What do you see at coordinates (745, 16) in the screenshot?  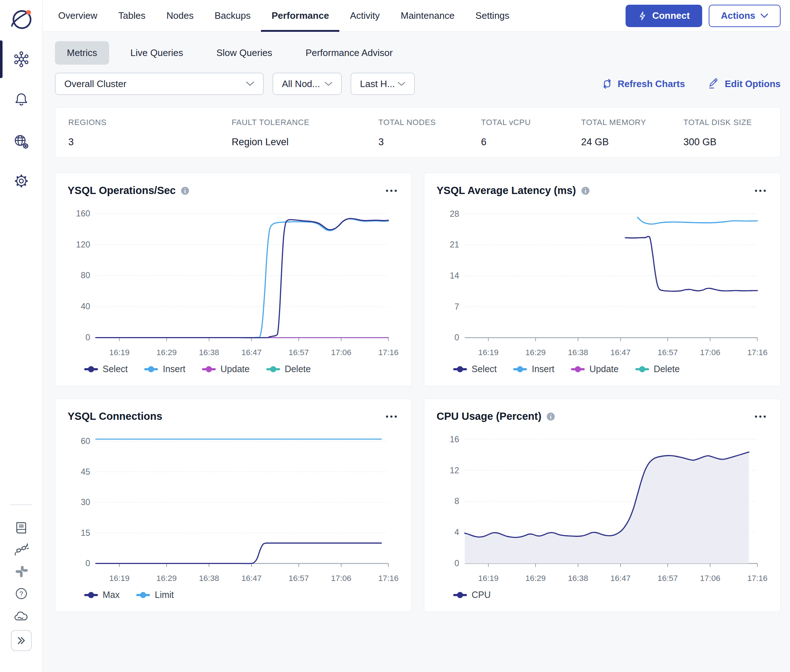 I see `actions-button: Actions` at bounding box center [745, 16].